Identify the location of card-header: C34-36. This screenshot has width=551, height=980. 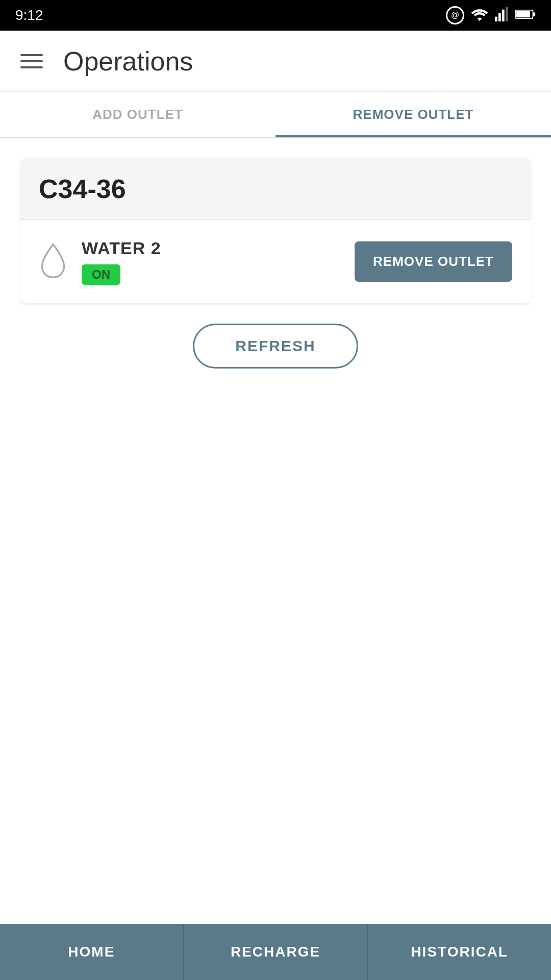
(276, 189).